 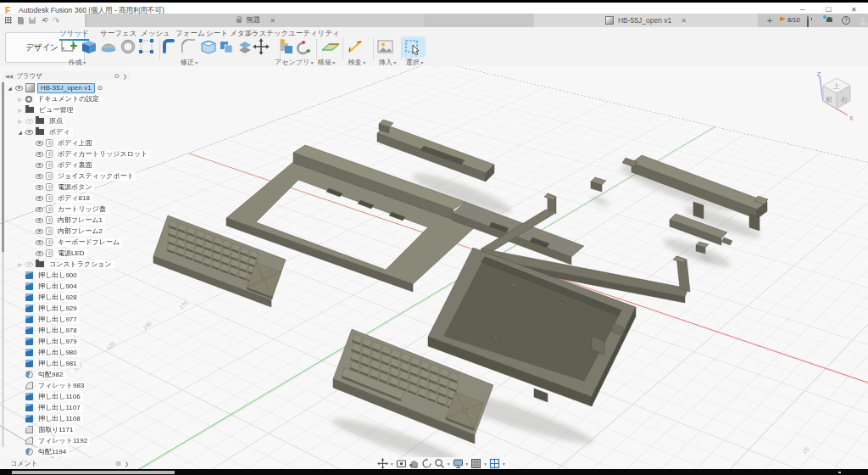 I want to click on browser-item: 内部フレーム2, so click(x=78, y=231).